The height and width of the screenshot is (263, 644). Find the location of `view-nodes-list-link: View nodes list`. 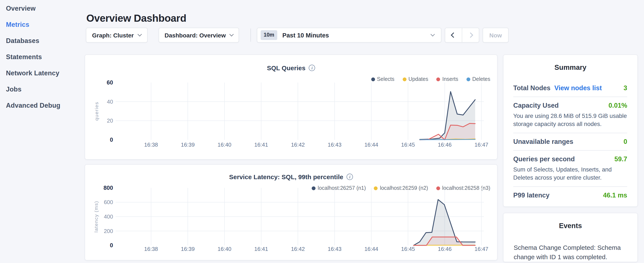

view-nodes-list-link: View nodes list is located at coordinates (578, 88).